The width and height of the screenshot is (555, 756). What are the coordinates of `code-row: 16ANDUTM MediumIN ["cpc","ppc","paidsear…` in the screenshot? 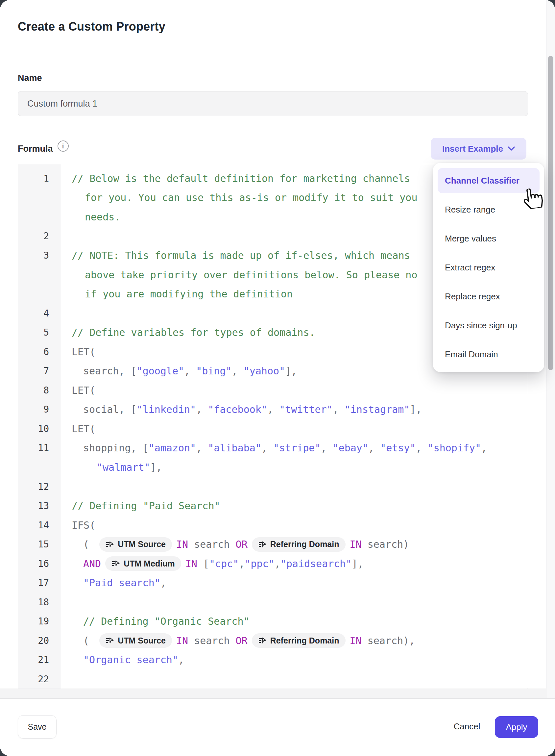 It's located at (273, 564).